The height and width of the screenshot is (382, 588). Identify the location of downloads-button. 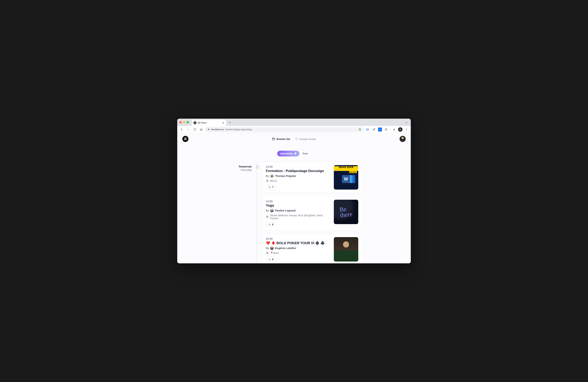
(394, 130).